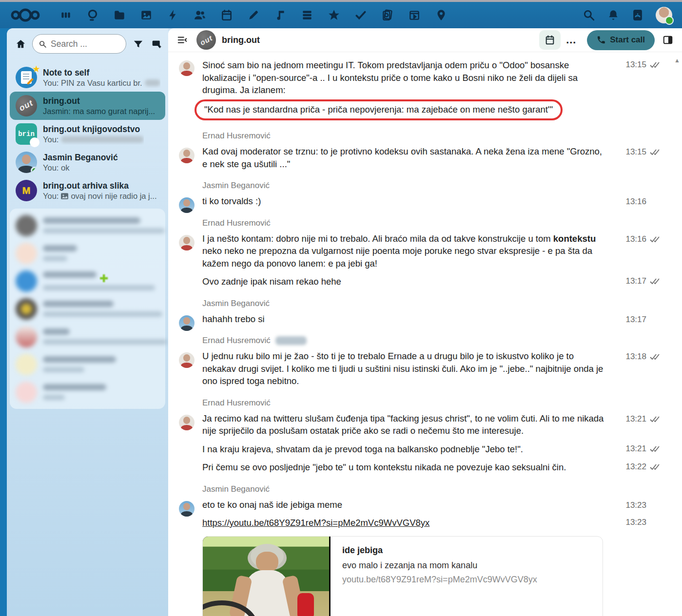 This screenshot has width=682, height=616. I want to click on arhiva-slika-avatar: M, so click(26, 191).